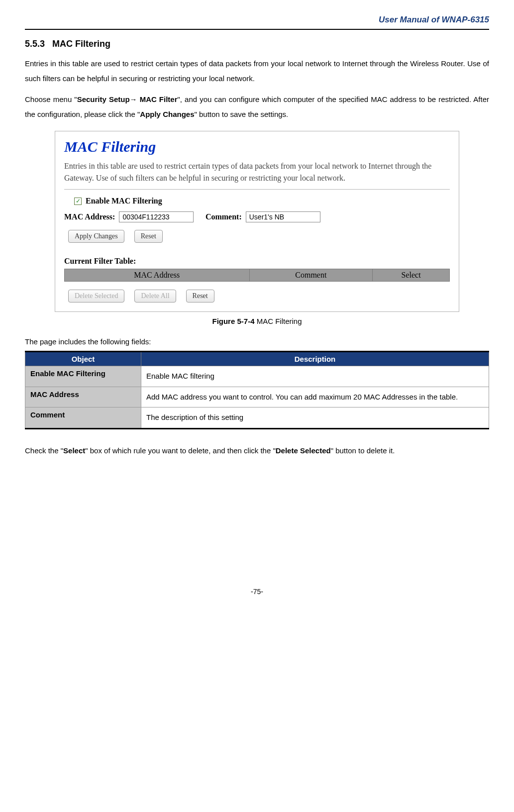 This screenshot has width=514, height=812. I want to click on screenshot-description: Entries in this table are used to restri…, so click(257, 172).